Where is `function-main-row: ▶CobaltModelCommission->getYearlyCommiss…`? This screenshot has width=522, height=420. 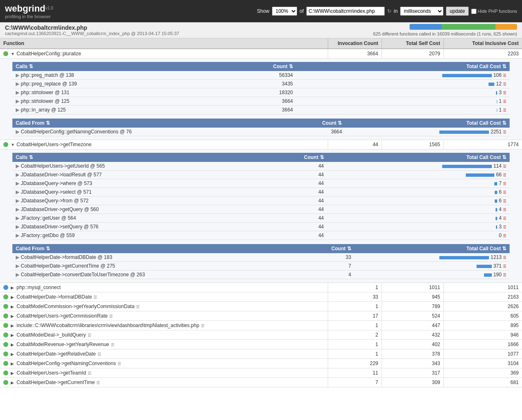
function-main-row: ▶CobaltModelCommission->getYearlyCommiss… is located at coordinates (261, 306).